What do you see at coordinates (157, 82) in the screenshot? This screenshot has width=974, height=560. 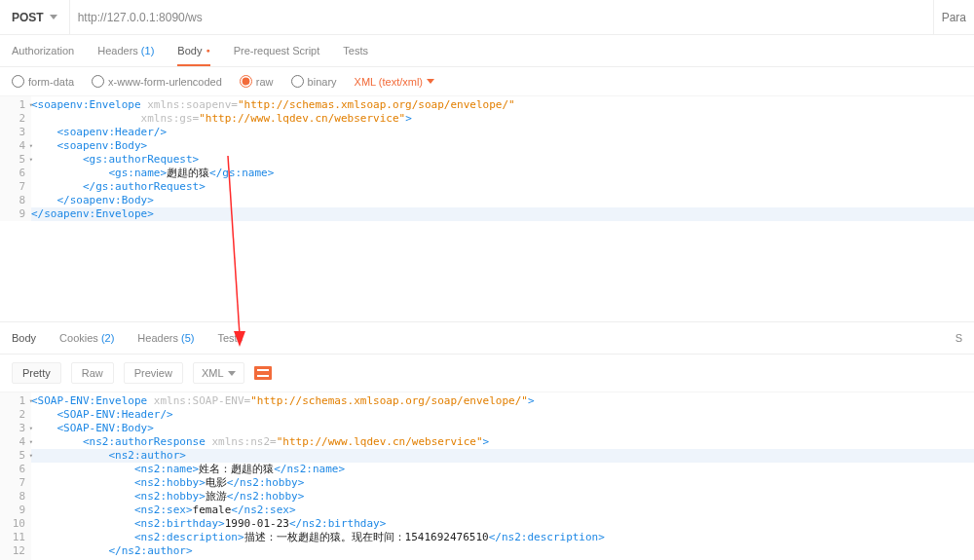 I see `body-radio-urlencoded: x-www-form-urlencoded` at bounding box center [157, 82].